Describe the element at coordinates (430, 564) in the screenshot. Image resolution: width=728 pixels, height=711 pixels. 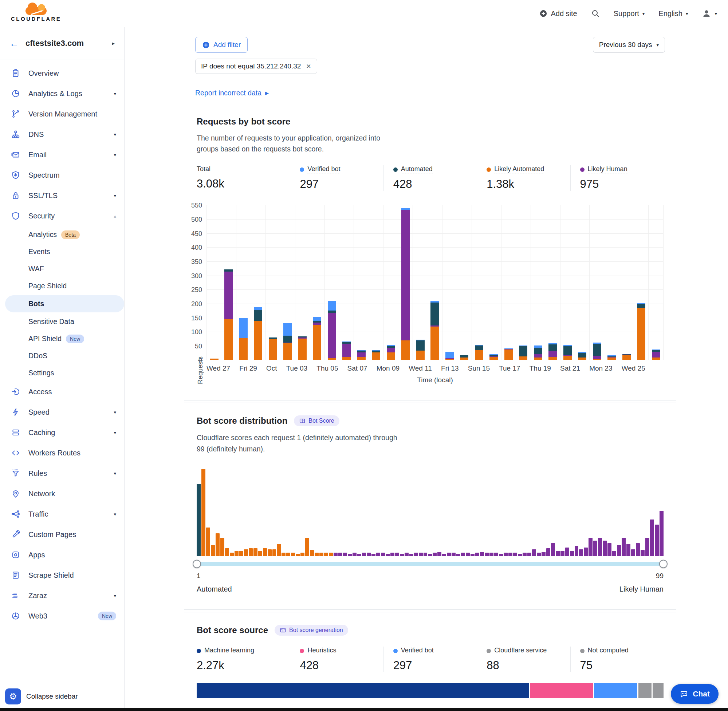
I see `score-range-slider` at that location.